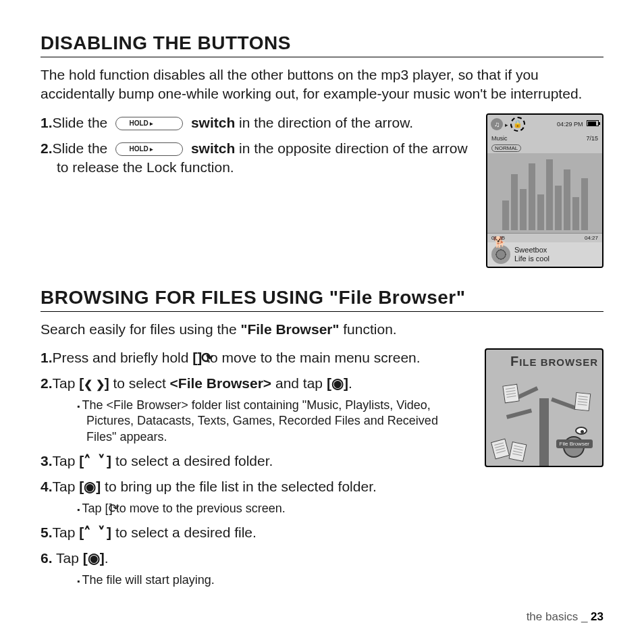 This screenshot has height=644, width=644. Describe the element at coordinates (257, 146) in the screenshot. I see `steps-disabling: 1.Slide the HOLD switch in the direction…` at that location.